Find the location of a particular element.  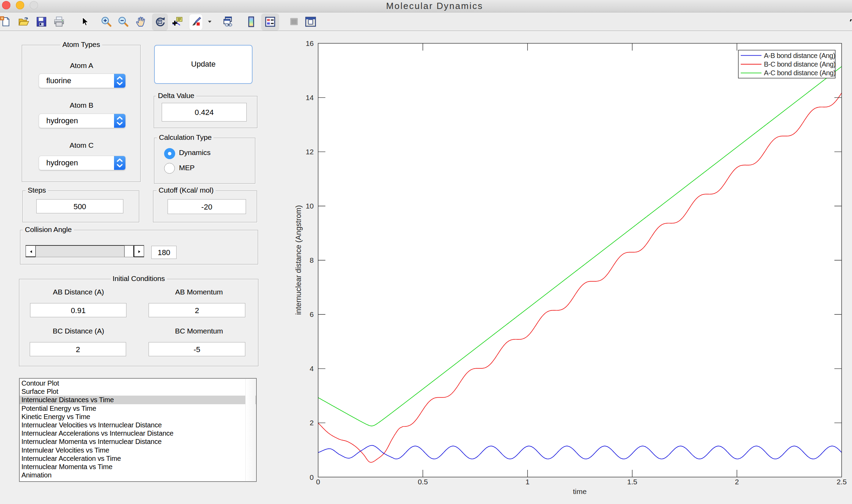

svg-text: 1.5 is located at coordinates (632, 482).